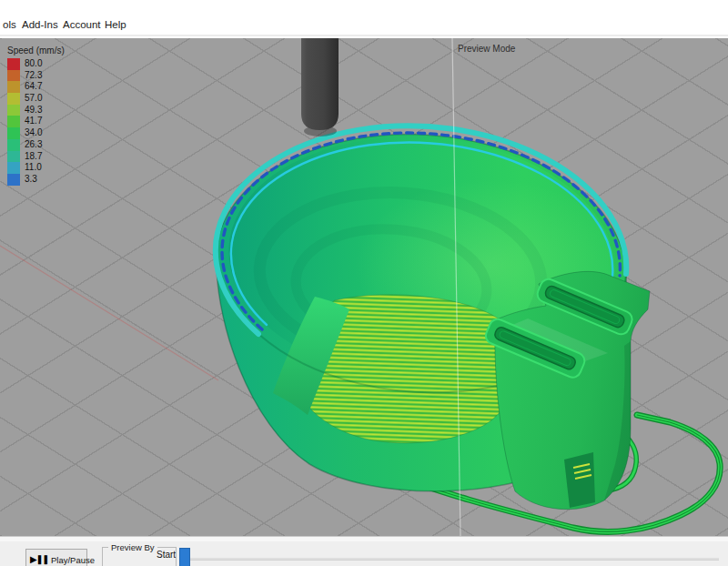  I want to click on legend-entry: 11.0, so click(36, 167).